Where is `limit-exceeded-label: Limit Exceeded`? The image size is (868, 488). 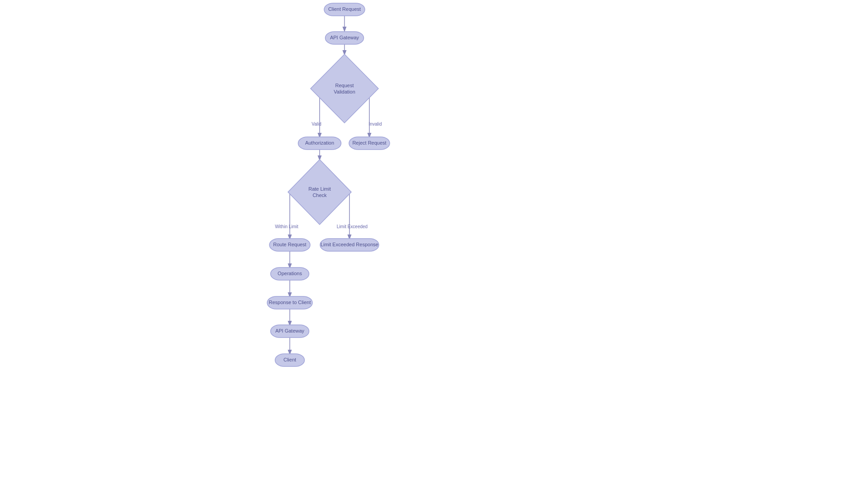 limit-exceeded-label: Limit Exceeded is located at coordinates (352, 227).